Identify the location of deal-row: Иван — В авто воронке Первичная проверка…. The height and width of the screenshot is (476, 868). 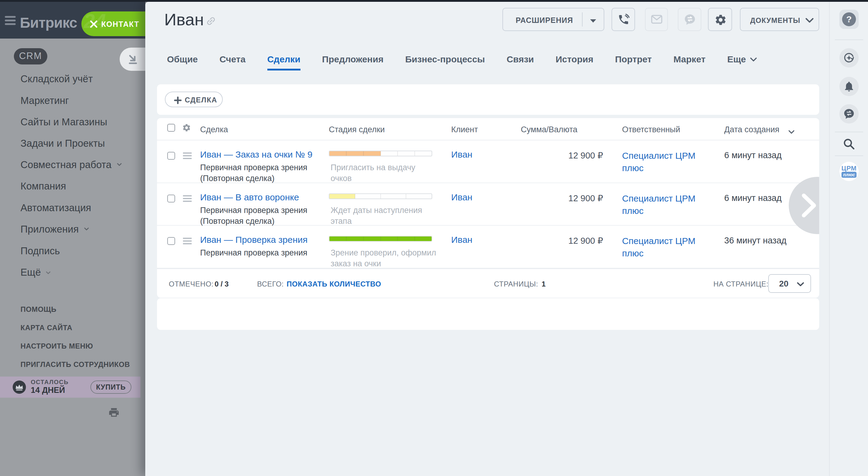
(488, 204).